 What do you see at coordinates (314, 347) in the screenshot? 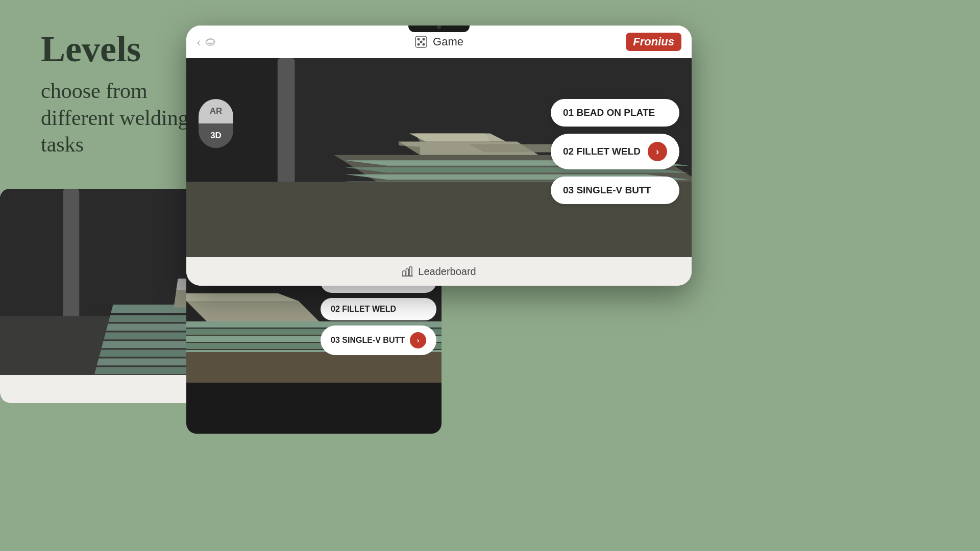
I see `bottom-device: 01 BEAD ON PLATE 02 FILLET WELD 03 SINGL…` at bounding box center [314, 347].